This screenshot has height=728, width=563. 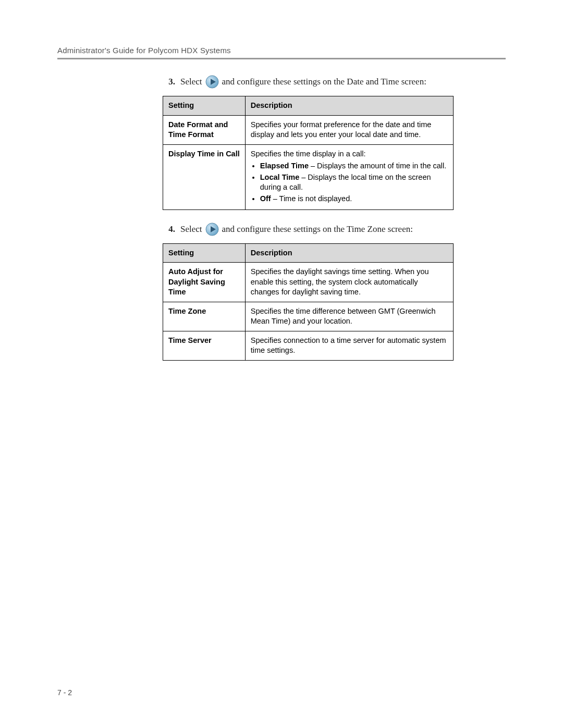 I want to click on setting-name: Time Zone, so click(x=204, y=316).